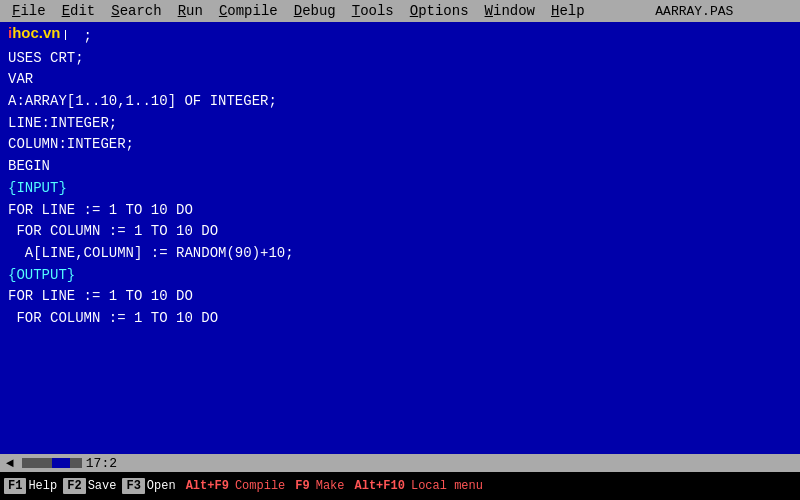  I want to click on fkey-desc: Open, so click(162, 486).